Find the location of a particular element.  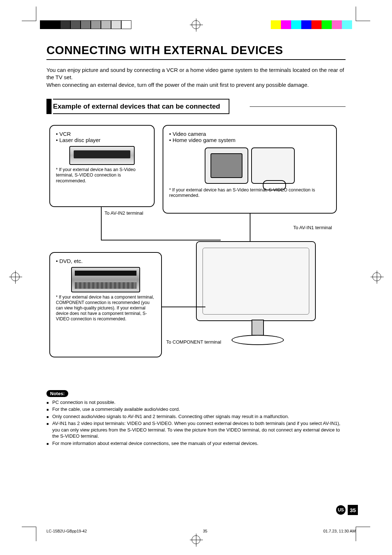

section-heading: Example of external devices that can be … is located at coordinates (196, 106).